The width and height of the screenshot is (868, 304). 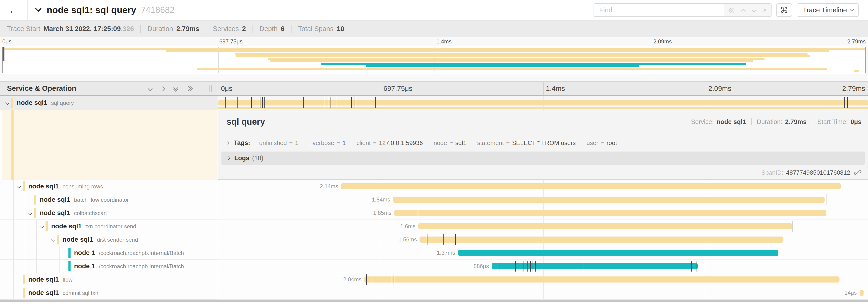 What do you see at coordinates (434, 60) in the screenshot?
I see `timeline-minimap` at bounding box center [434, 60].